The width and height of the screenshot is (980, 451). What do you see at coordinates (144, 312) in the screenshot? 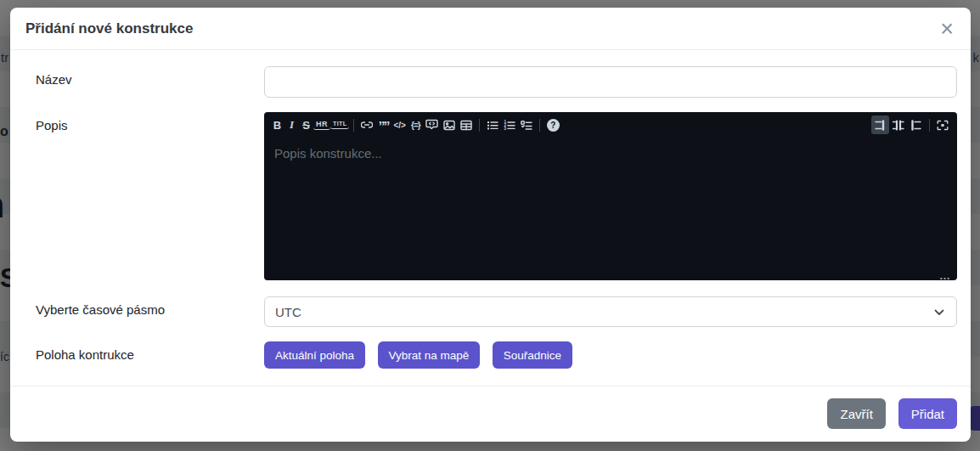
I see `timezone-label: Vyberte časové pásmo` at bounding box center [144, 312].